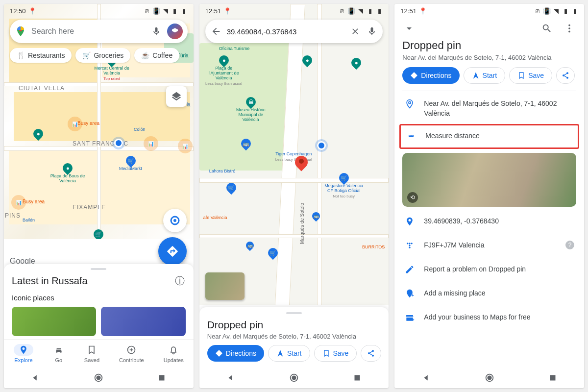 The width and height of the screenshot is (588, 392). What do you see at coordinates (489, 28) in the screenshot?
I see `app-bar` at bounding box center [489, 28].